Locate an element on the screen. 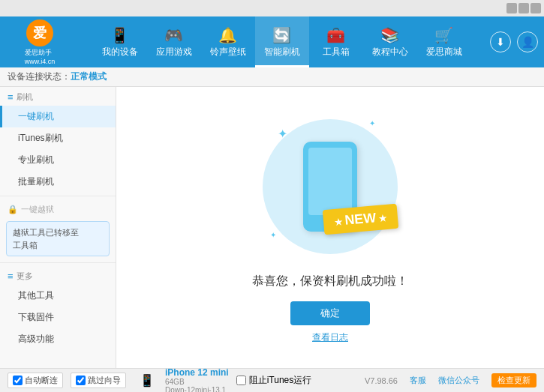 This screenshot has height=392, width=544. toolbox-icon: 🧰 is located at coordinates (336, 35).